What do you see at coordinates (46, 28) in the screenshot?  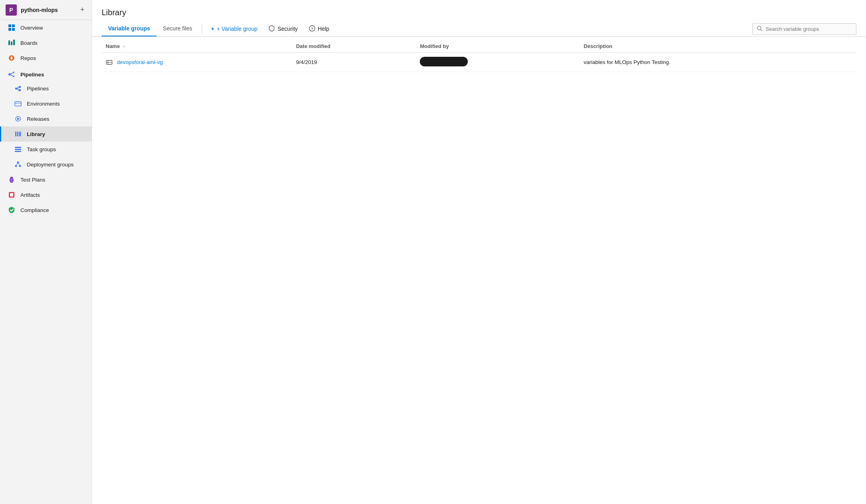 I see `sidebar-item-overview: Overview` at bounding box center [46, 28].